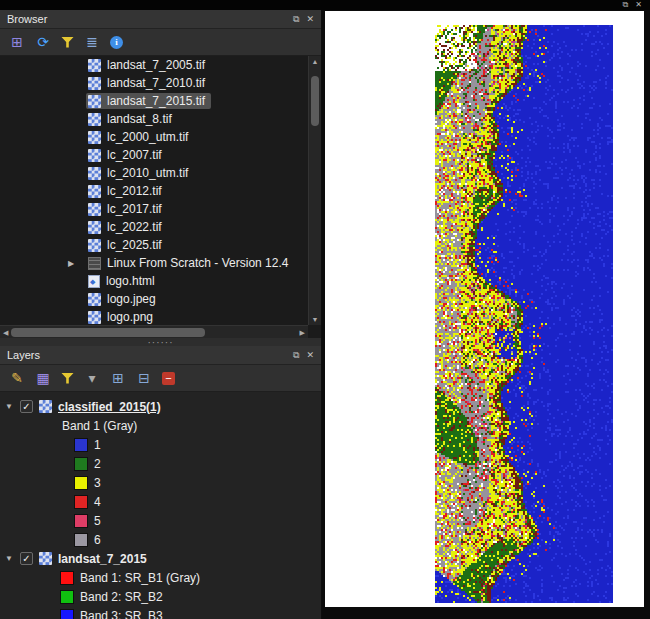  Describe the element at coordinates (314, 190) in the screenshot. I see `browser-vertical-scrollbar: ▲ ▼` at that location.